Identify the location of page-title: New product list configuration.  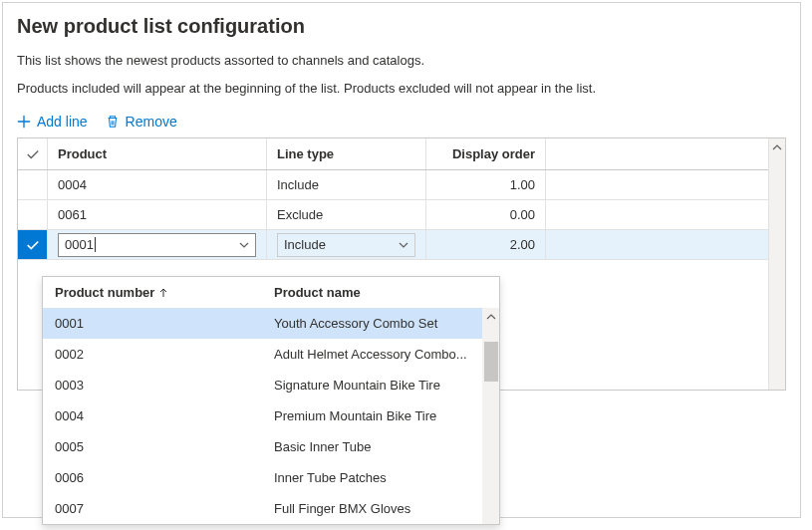
(402, 26).